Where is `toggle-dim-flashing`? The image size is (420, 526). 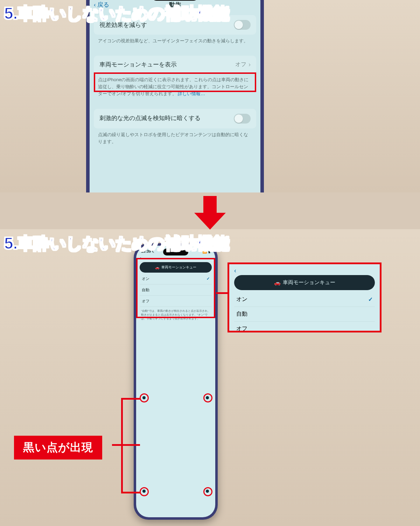 toggle-dim-flashing is located at coordinates (242, 119).